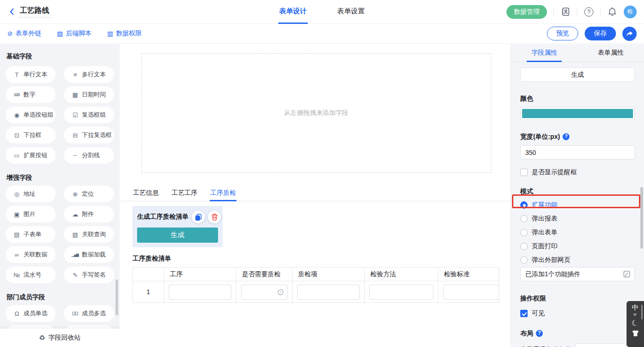 The height and width of the screenshot is (347, 644). Describe the element at coordinates (402, 274) in the screenshot. I see `col-header-inspect-method: 检验方法` at that location.